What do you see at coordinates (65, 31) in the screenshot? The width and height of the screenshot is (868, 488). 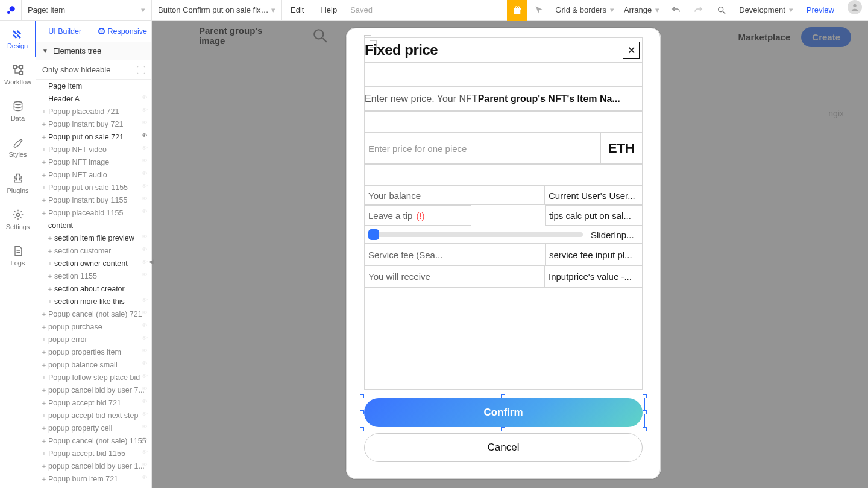 I see `tab-ui-builder: UI Builder` at bounding box center [65, 31].